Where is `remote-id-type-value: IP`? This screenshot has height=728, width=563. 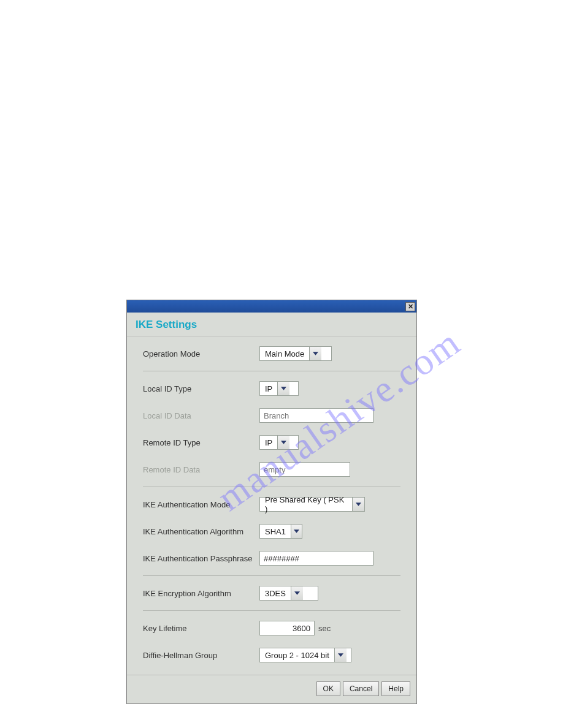 remote-id-type-value: IP is located at coordinates (269, 442).